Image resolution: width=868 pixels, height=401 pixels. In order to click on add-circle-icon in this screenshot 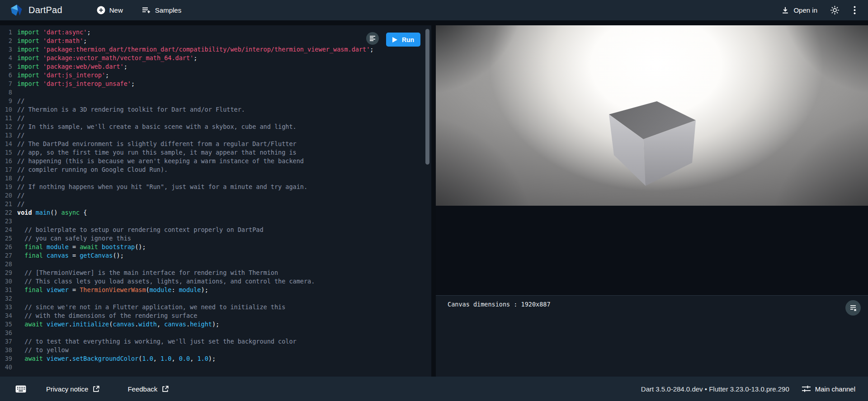, I will do `click(101, 10)`.